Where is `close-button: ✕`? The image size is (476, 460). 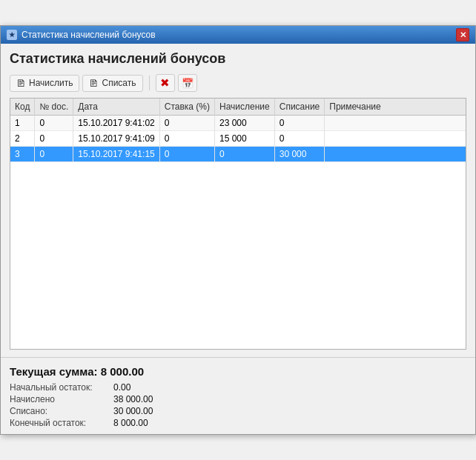
close-button: ✕ is located at coordinates (463, 35).